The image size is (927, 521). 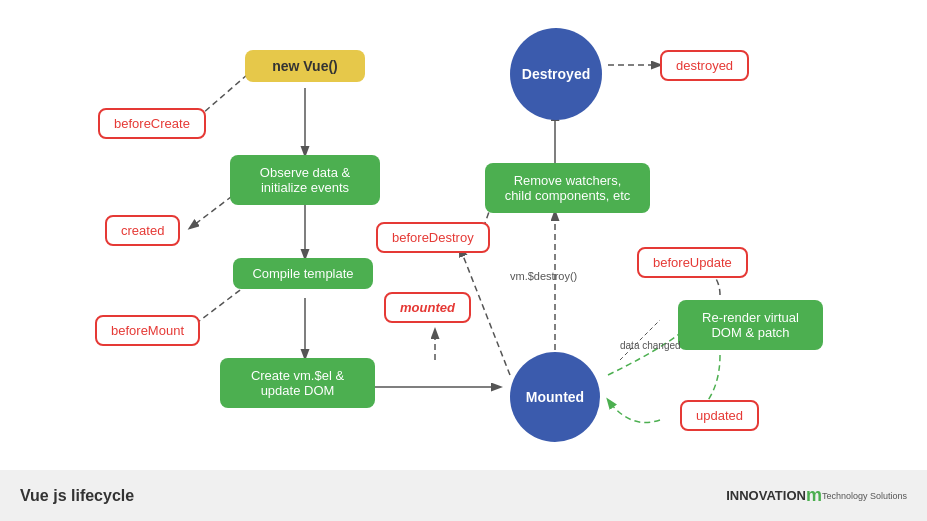 What do you see at coordinates (864, 496) in the screenshot?
I see `logo-sub: Technology Solutions` at bounding box center [864, 496].